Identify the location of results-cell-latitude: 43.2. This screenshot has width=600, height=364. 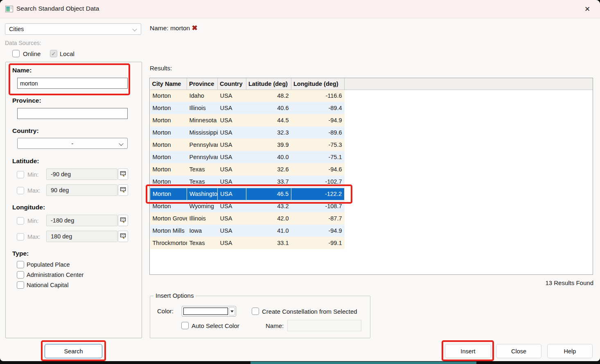
(269, 206).